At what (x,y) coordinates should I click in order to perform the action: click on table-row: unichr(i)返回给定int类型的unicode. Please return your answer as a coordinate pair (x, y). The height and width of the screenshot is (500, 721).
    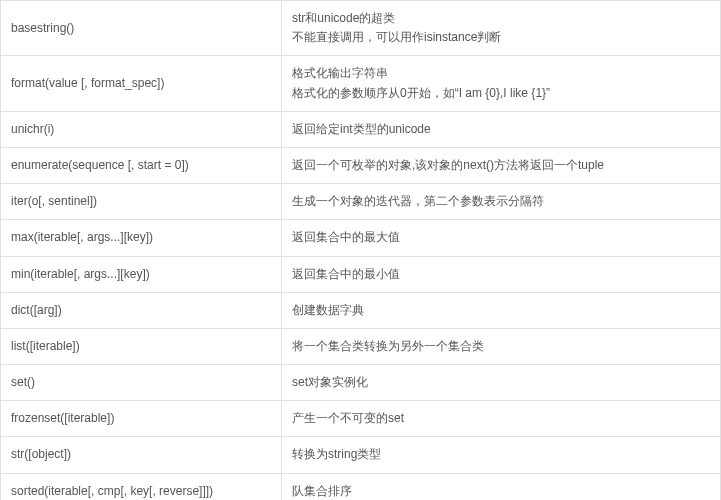
    Looking at the image, I should click on (361, 129).